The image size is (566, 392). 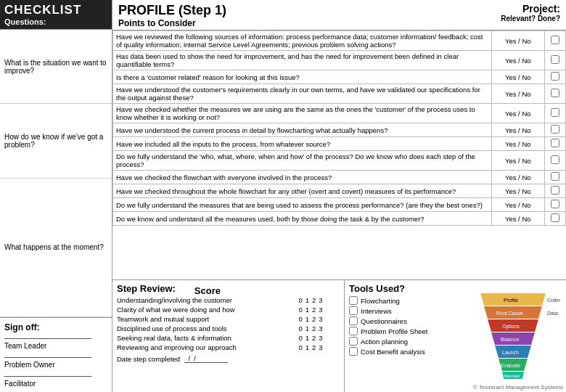 I want to click on header-right: Project: Relevant? Done?, so click(x=530, y=13).